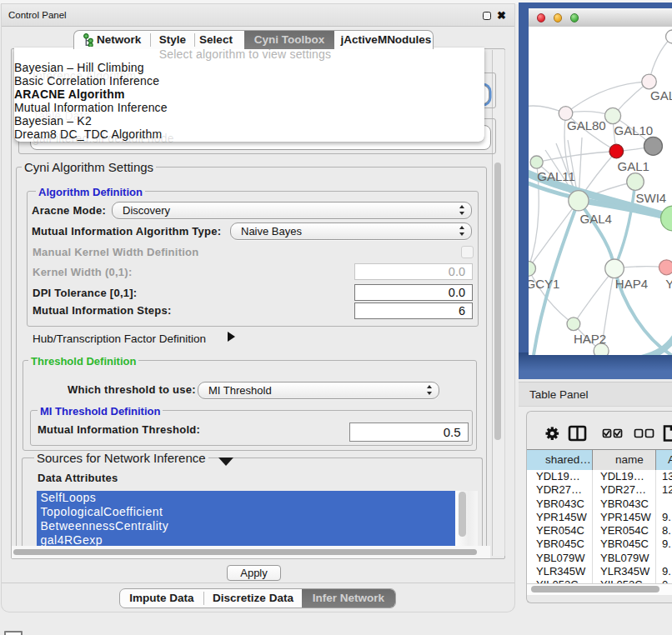 This screenshot has width=672, height=635. Describe the element at coordinates (669, 283) in the screenshot. I see `svg-text: Y` at that location.